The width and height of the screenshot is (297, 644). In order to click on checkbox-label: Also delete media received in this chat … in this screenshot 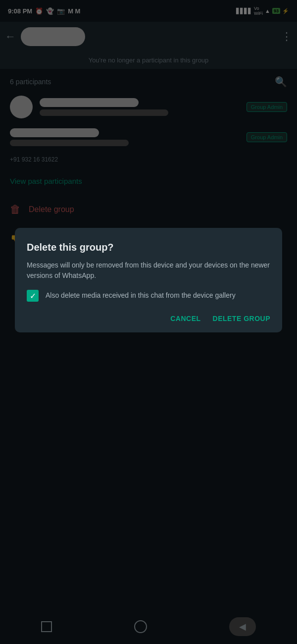, I will do `click(141, 296)`.